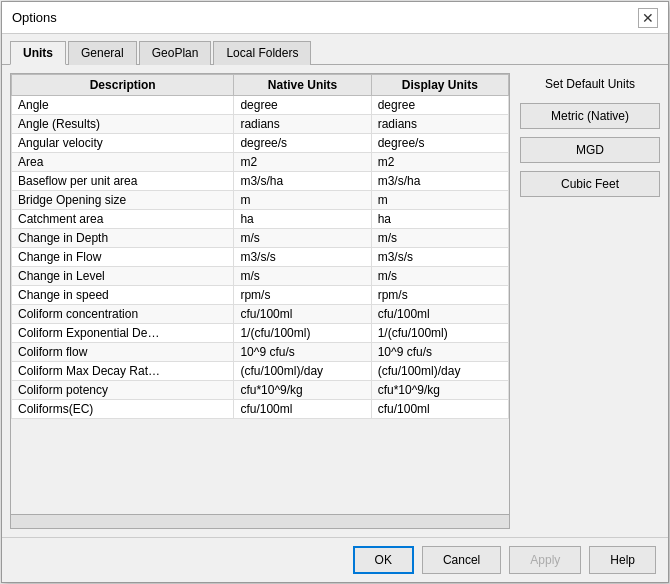  I want to click on table-cell: Catchment area, so click(123, 220).